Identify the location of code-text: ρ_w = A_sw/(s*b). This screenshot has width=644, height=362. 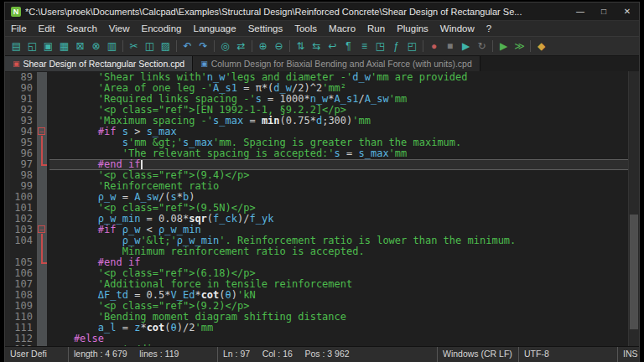
(339, 198).